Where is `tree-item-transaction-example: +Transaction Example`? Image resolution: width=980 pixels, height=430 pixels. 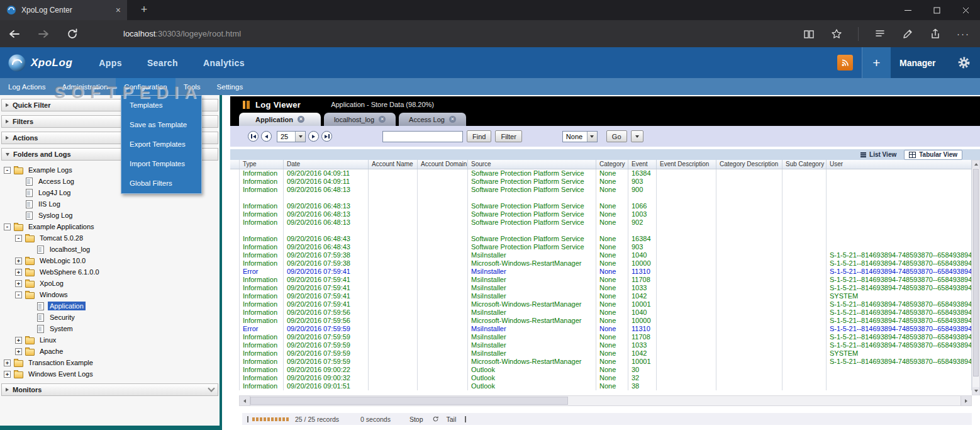
tree-item-transaction-example: +Transaction Example is located at coordinates (109, 363).